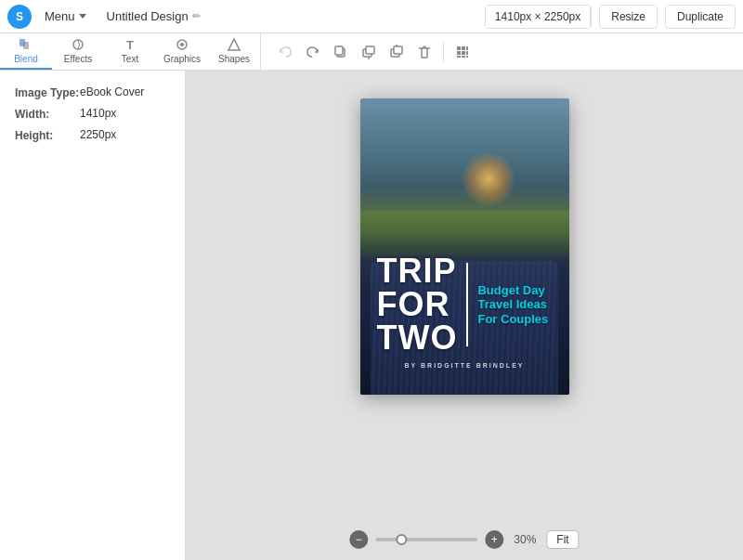  What do you see at coordinates (130, 45) in the screenshot?
I see `svg-text: T` at bounding box center [130, 45].